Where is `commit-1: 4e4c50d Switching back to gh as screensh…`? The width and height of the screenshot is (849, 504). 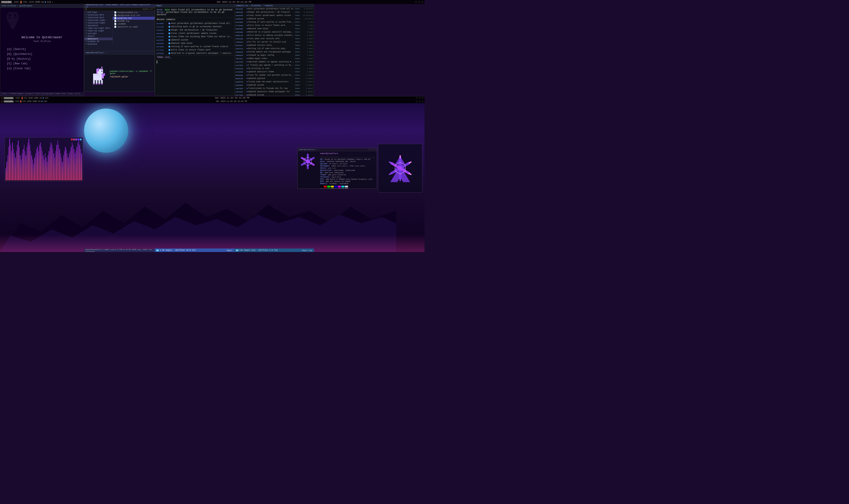 commit-1: 4e4c50d Switching back to gh as screensh… is located at coordinates (195, 27).